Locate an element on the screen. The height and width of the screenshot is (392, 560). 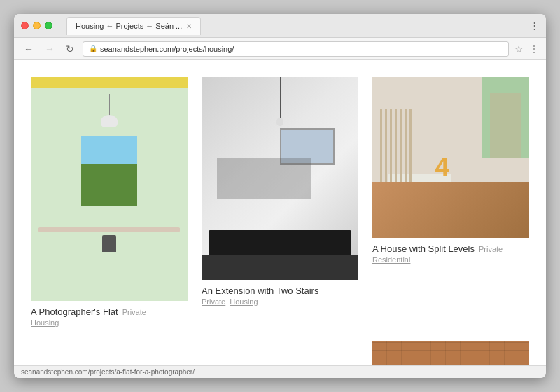
nav-bar: ← → ↻ 🔒 seanandstephen.com/projects/hous… is located at coordinates (280, 49).